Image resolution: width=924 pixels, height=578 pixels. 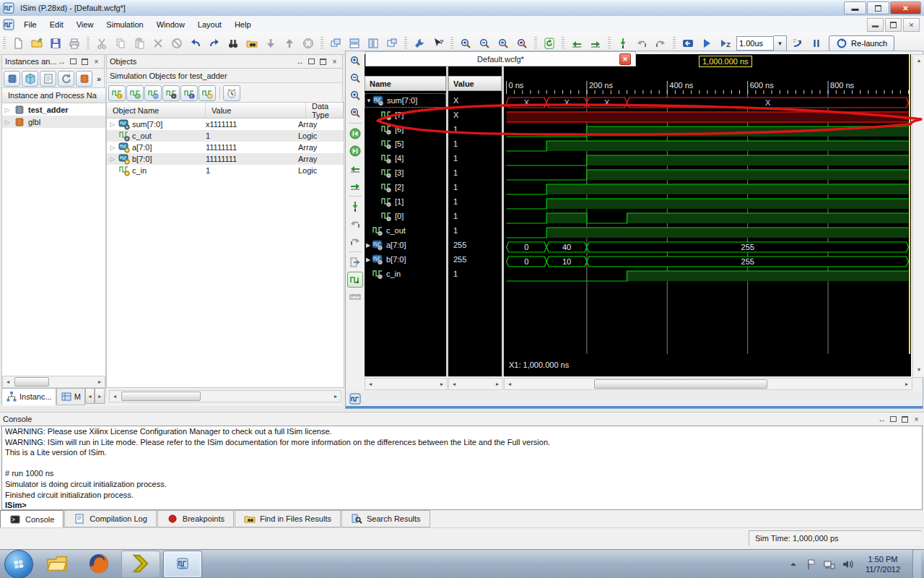 I want to click on goto-next-button, so click(x=271, y=43).